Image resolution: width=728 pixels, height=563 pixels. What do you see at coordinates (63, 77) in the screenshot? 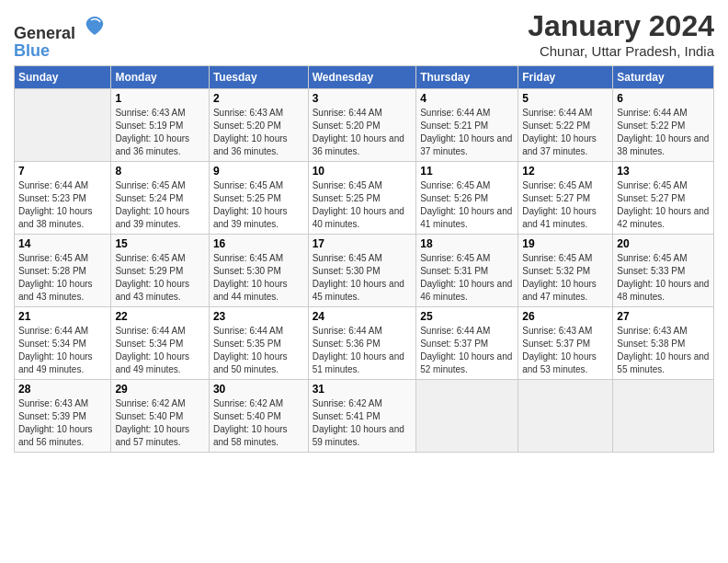
I see `col-sunday: Sunday` at bounding box center [63, 77].